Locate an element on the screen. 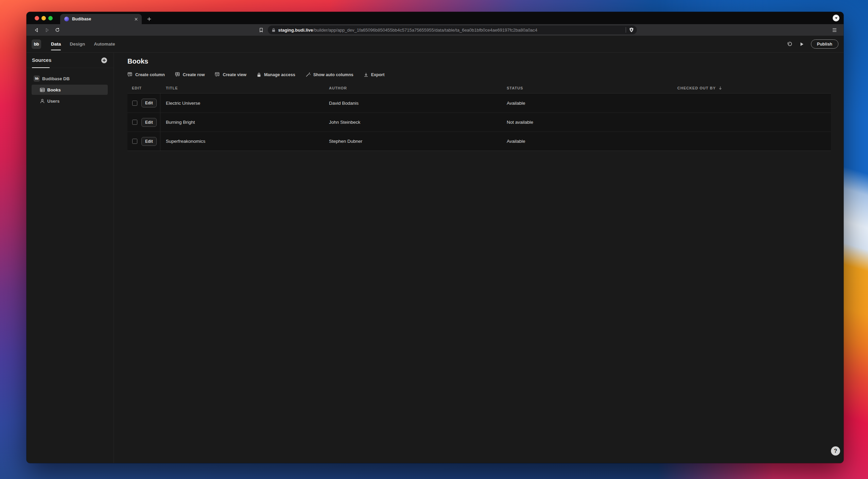 Image resolution: width=868 pixels, height=479 pixels. tool-label: Create row is located at coordinates (194, 75).